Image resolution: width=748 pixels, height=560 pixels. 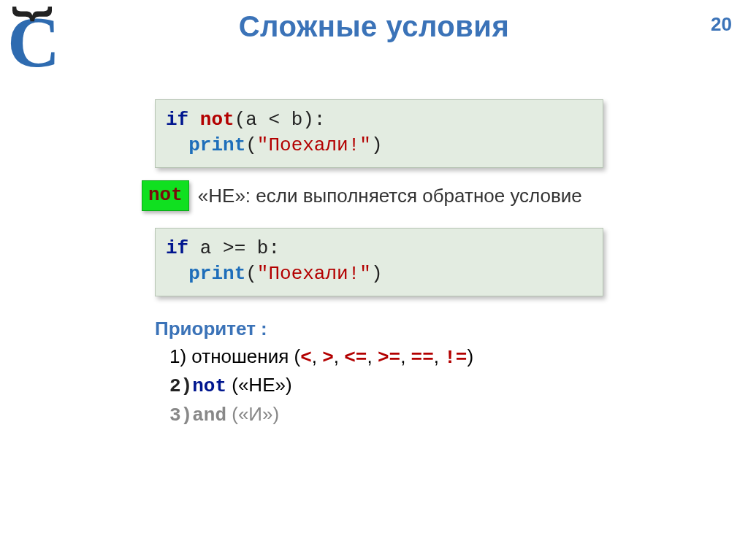 I want to click on code-block-not: if not(a < b): print("Поехали!"), so click(x=379, y=134).